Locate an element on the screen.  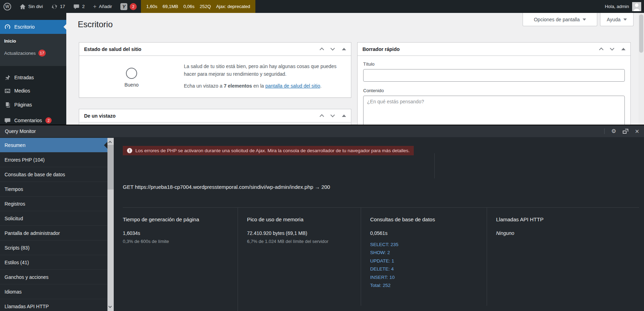
updates-count: 17 is located at coordinates (62, 6).